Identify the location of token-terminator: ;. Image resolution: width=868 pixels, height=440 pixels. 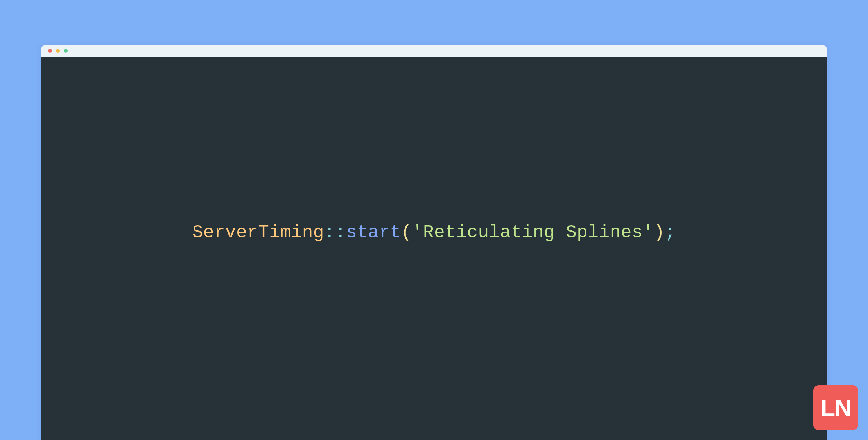
(670, 233).